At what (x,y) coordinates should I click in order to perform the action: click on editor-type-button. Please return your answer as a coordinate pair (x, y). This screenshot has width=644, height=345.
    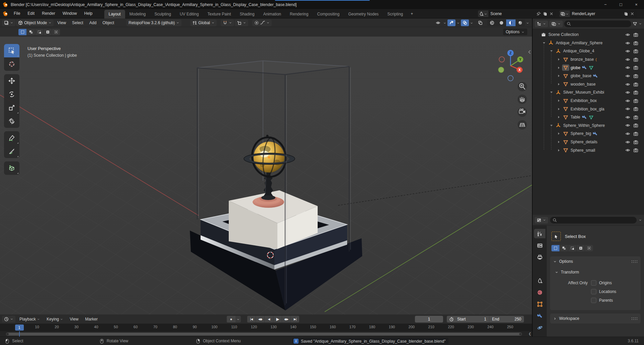
    Looking at the image, I should click on (9, 23).